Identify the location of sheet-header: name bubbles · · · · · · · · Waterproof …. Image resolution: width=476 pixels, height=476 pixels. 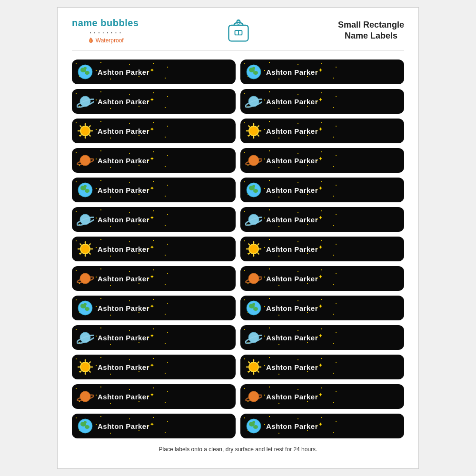
(238, 34).